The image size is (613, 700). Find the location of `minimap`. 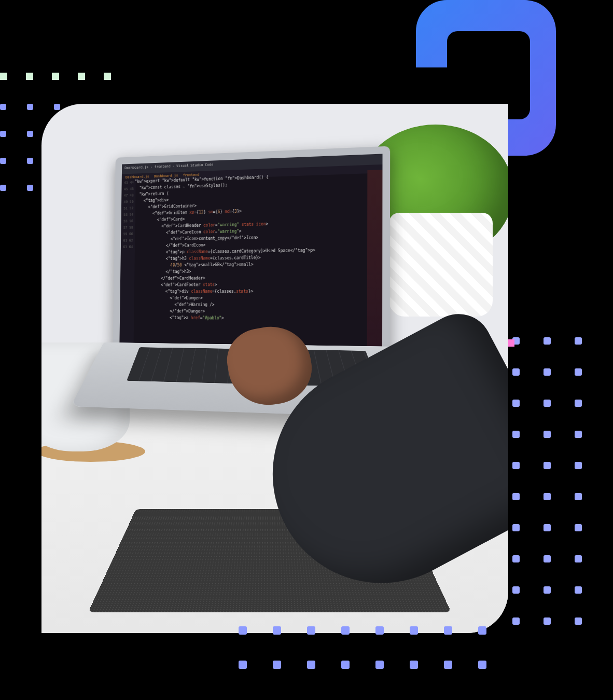

minimap is located at coordinates (375, 258).